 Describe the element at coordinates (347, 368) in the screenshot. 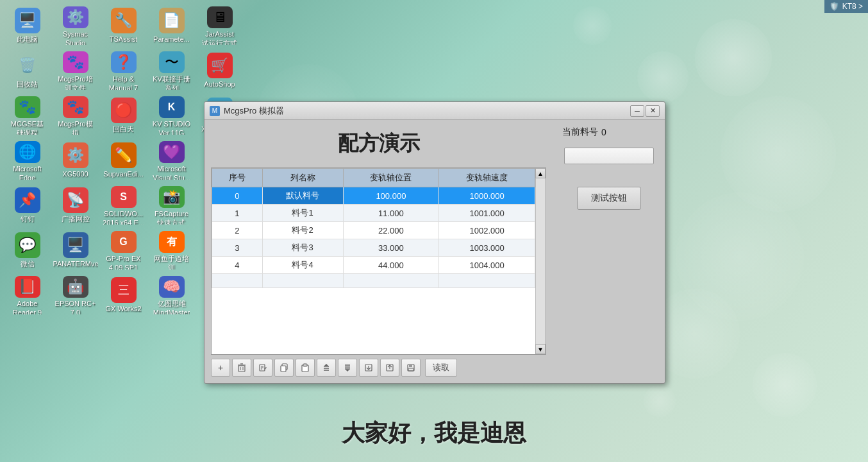

I see `move-down-icon` at that location.